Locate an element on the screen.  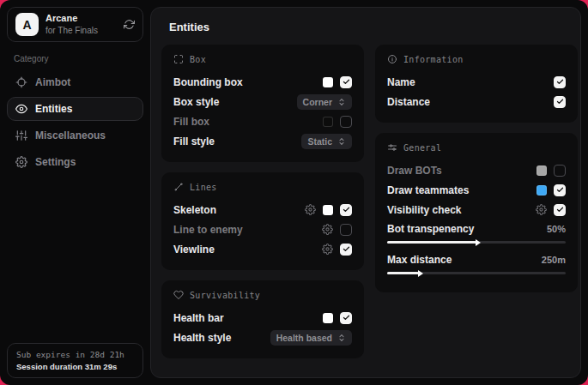
subscription-info-card: Sub expires in 28d 21h Session duration … is located at coordinates (76, 360).